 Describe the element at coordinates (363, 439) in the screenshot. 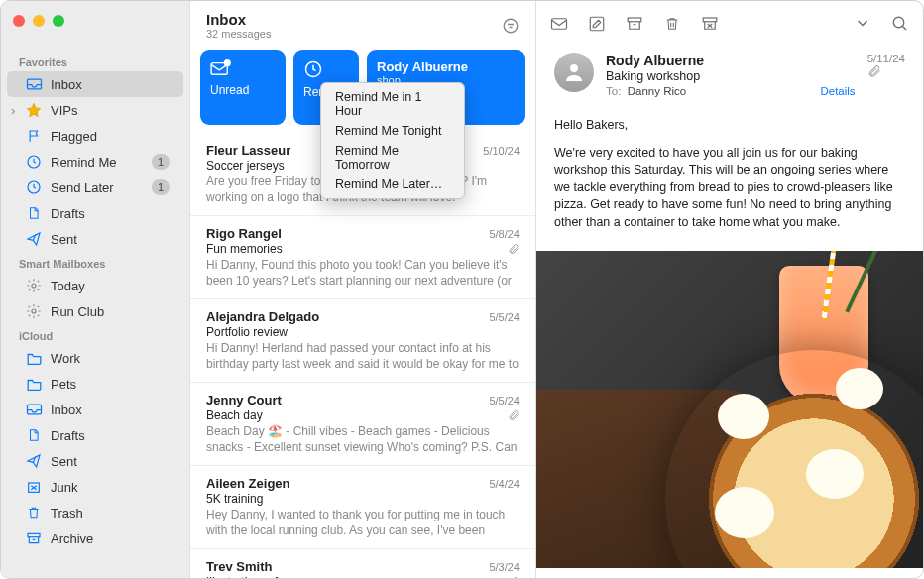

I see `msg-preview: Beach Day 🏖️ - Chill vibes - Beach games…` at that location.